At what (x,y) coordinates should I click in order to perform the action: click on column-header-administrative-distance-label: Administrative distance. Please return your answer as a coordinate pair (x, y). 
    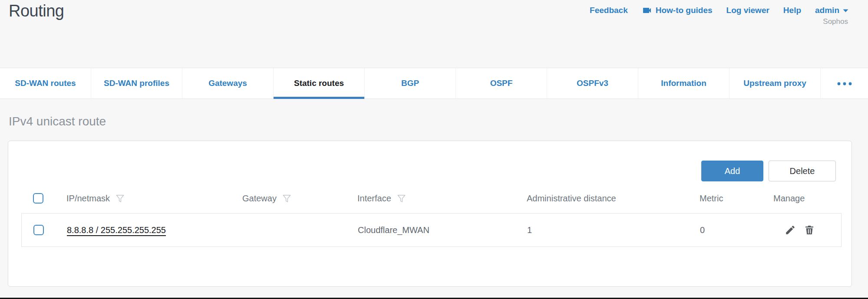
    Looking at the image, I should click on (571, 199).